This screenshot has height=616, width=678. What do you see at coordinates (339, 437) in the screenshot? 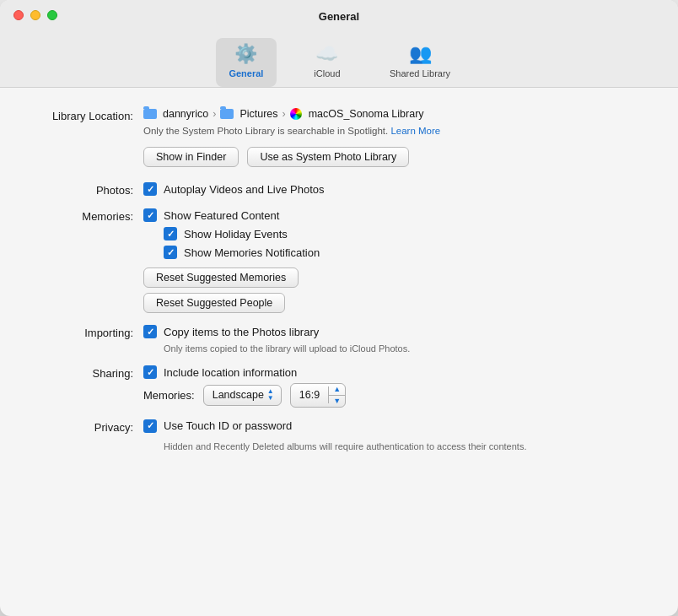
I see `privacy-row: Privacy: Use Touch ID or password Hidden…` at bounding box center [339, 437].